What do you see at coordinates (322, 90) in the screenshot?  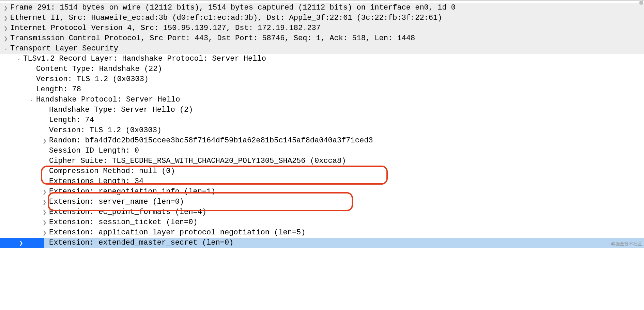 I see `length-row: Length: 78` at bounding box center [322, 90].